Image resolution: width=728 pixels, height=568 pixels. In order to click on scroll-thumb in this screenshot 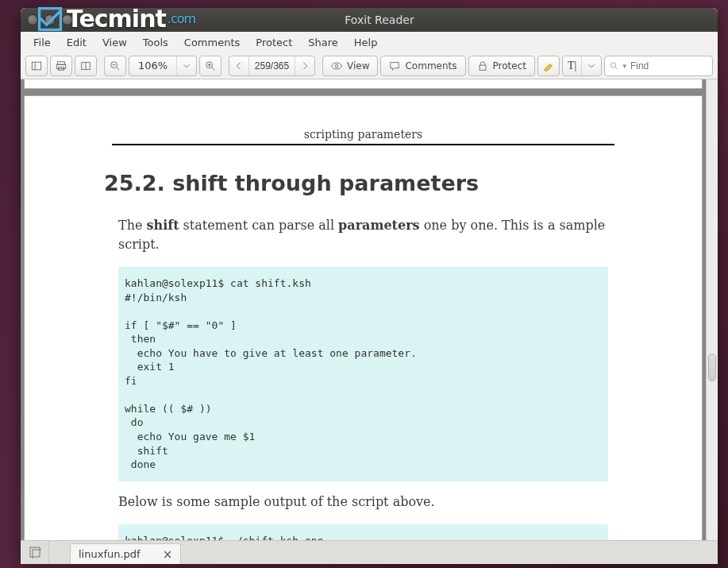, I will do `click(712, 367)`.